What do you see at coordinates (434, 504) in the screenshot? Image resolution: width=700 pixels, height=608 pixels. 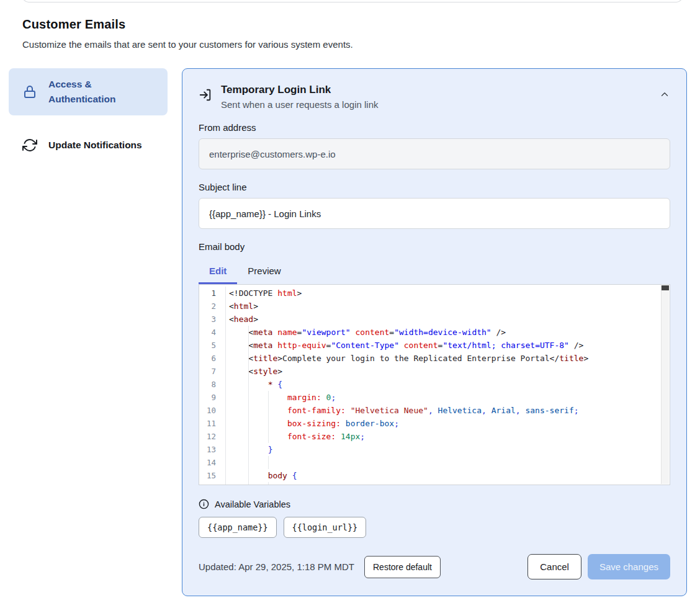 I see `available-variables-header: Available Variables` at bounding box center [434, 504].